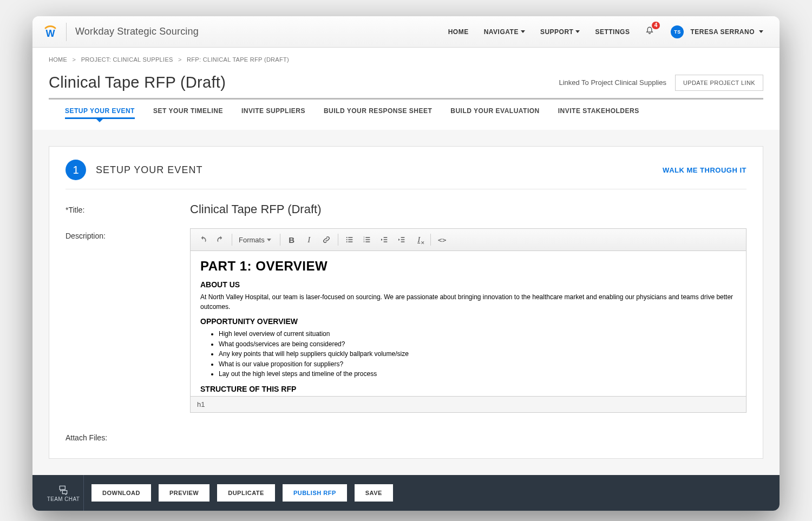 This screenshot has width=812, height=521. Describe the element at coordinates (137, 82) in the screenshot. I see `page-title: Clinical Tape RFP (Draft)` at that location.